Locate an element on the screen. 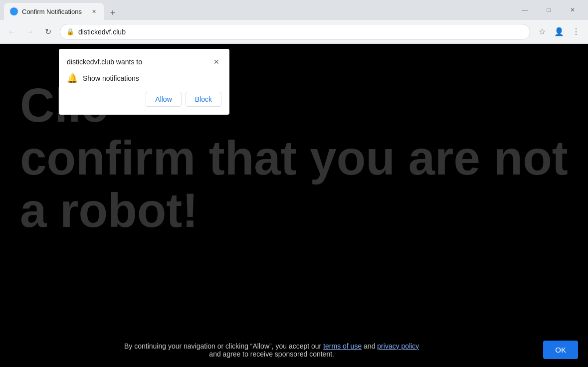  address-bar: 🔒 distickedvf.club is located at coordinates (295, 32).